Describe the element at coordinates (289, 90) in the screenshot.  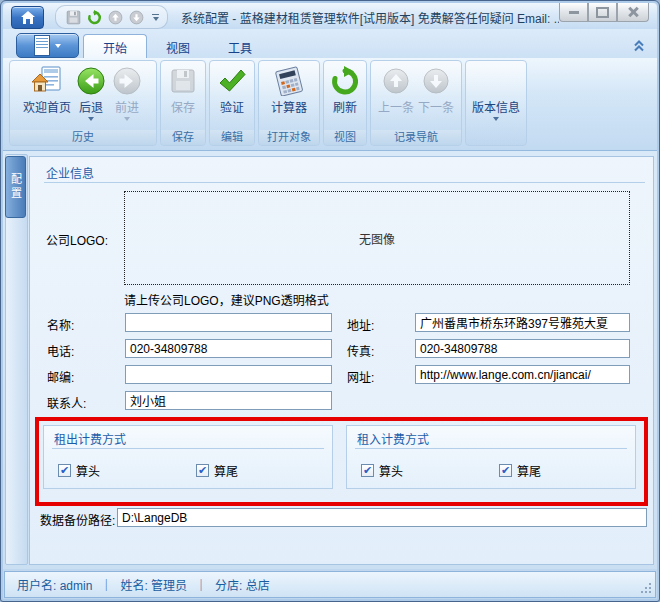
I see `calculator-button: 计算器` at that location.